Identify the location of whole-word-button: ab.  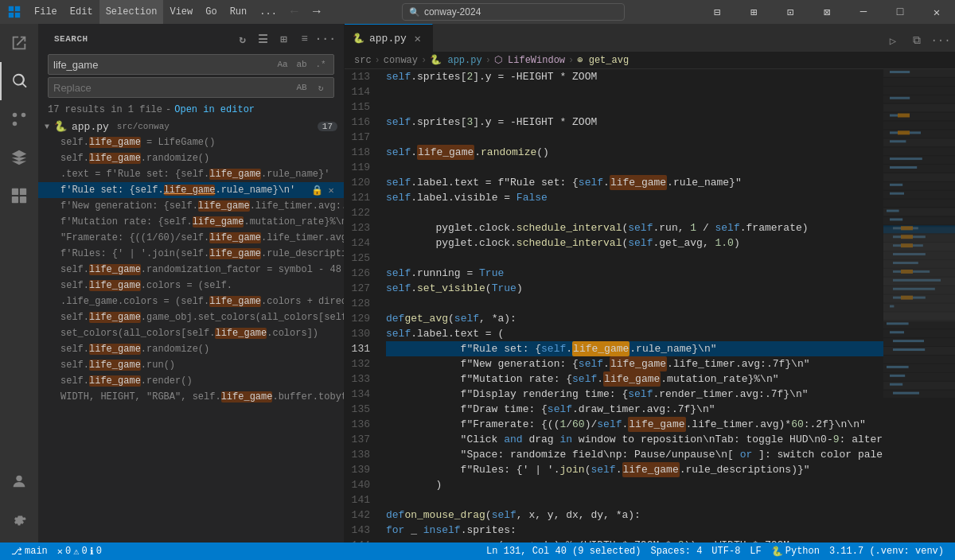
(302, 64).